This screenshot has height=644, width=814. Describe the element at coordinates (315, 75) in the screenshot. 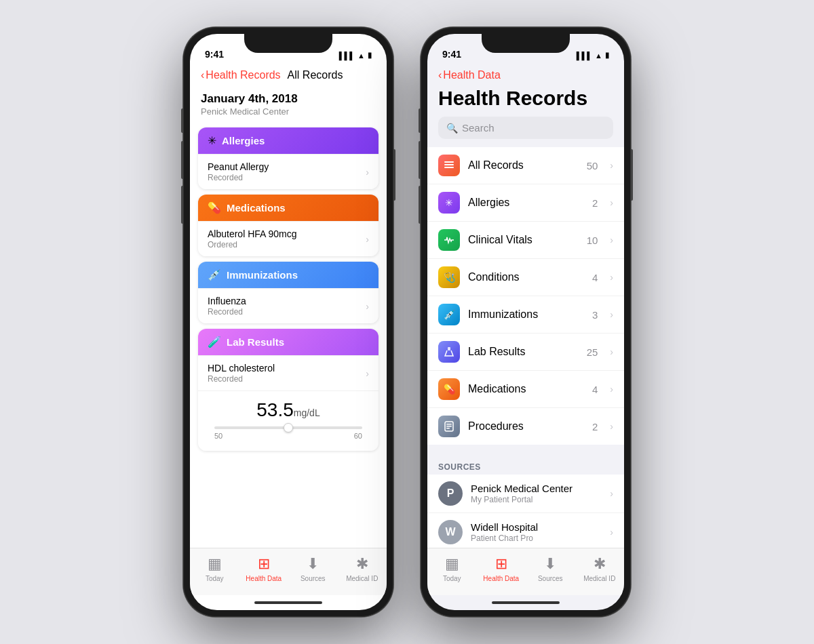

I see `nav-title-1: All Records` at that location.